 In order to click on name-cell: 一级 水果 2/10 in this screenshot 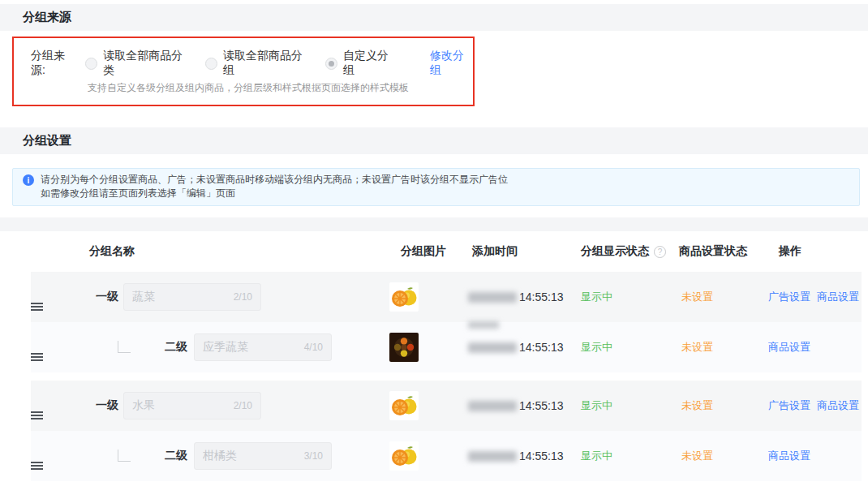, I will do `click(239, 406)`.